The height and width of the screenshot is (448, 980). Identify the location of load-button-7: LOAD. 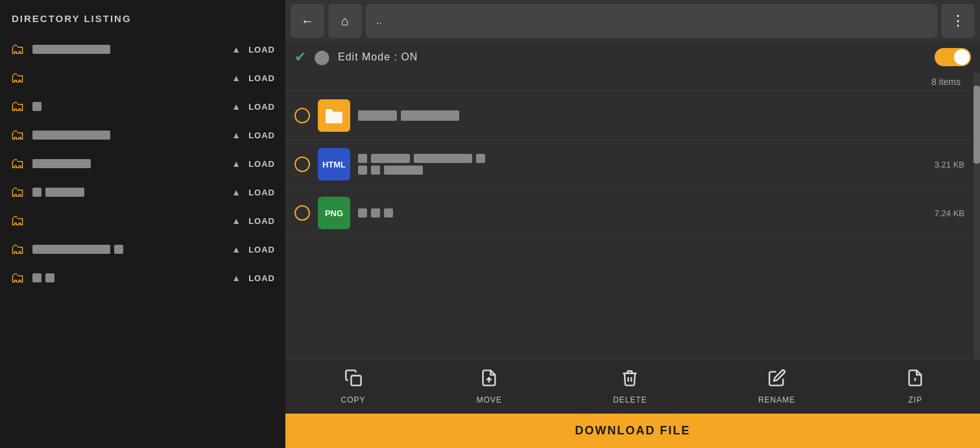
(262, 221).